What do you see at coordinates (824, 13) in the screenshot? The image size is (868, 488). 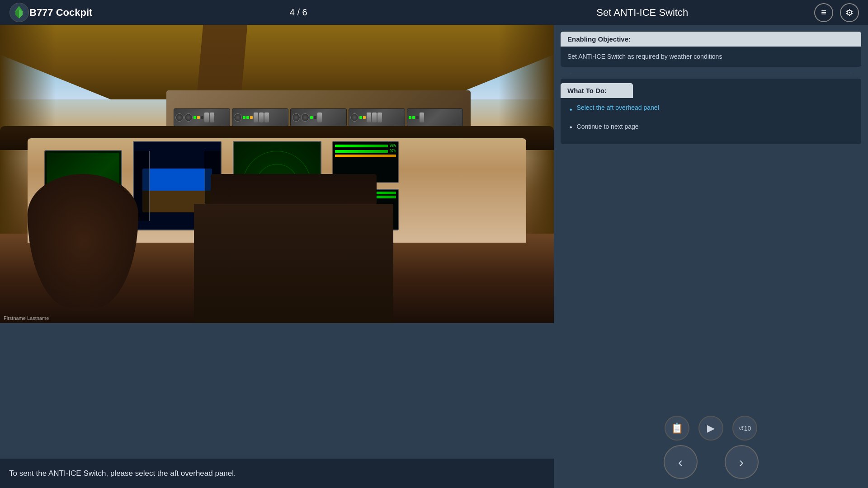 I see `menu-button: ≡` at bounding box center [824, 13].